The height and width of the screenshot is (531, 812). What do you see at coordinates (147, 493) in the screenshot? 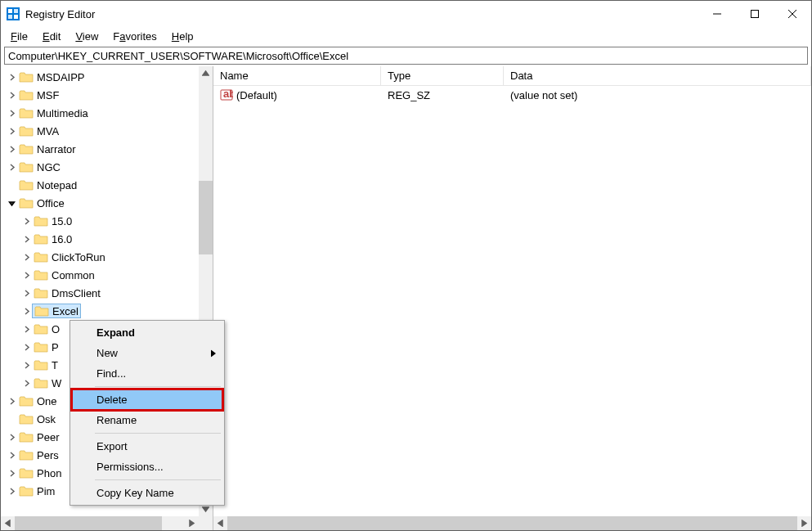
I see `context-menu-copy-key-name: Copy Key Name` at bounding box center [147, 493].